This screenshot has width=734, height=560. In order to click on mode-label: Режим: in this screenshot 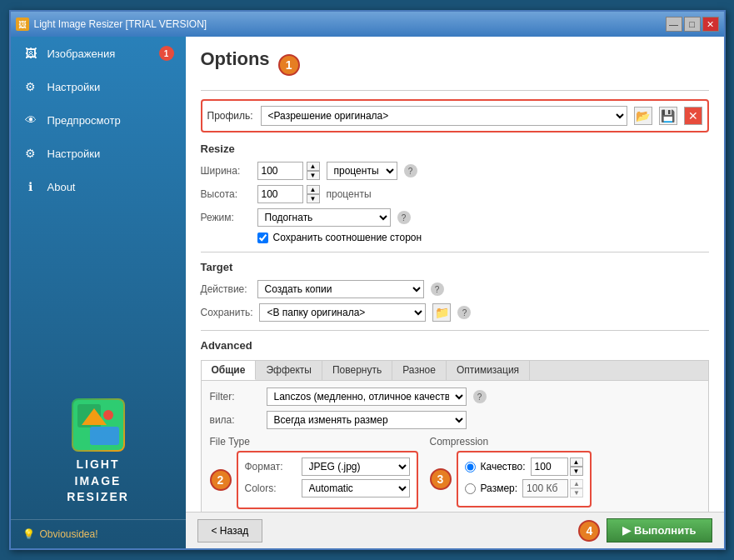, I will do `click(226, 218)`.